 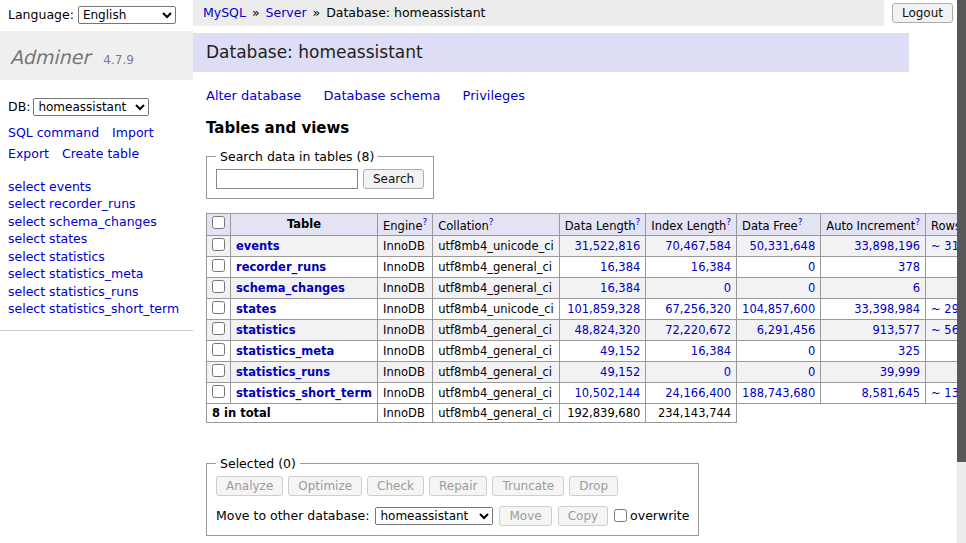 I want to click on value-link-auto_increment: 6, so click(x=916, y=288).